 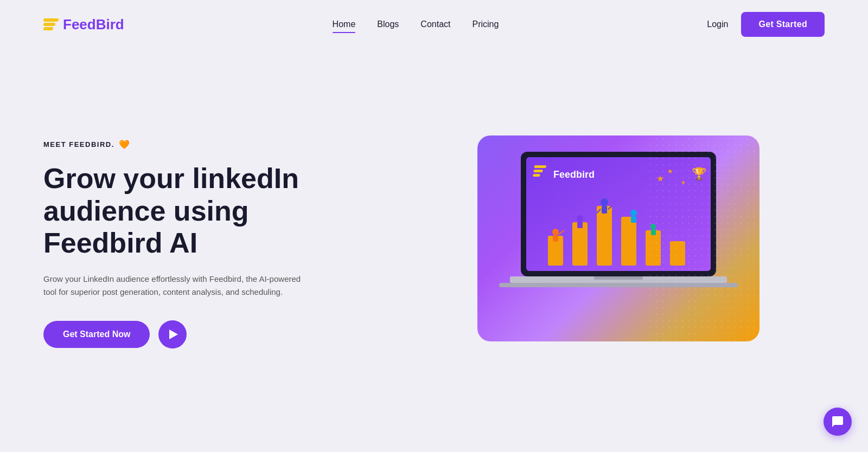 What do you see at coordinates (79, 144) in the screenshot?
I see `meet-label-text: MEET FEEDBIRD.` at bounding box center [79, 144].